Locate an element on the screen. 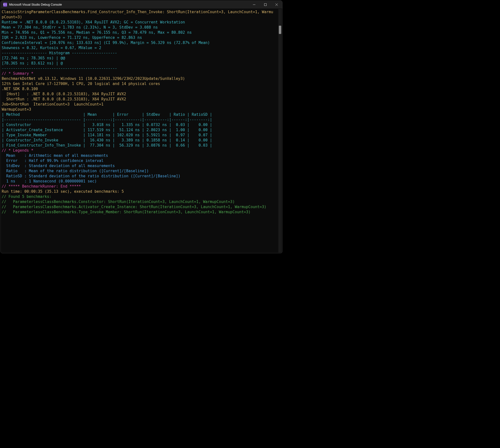  console-line: // * Summary * is located at coordinates (142, 74).